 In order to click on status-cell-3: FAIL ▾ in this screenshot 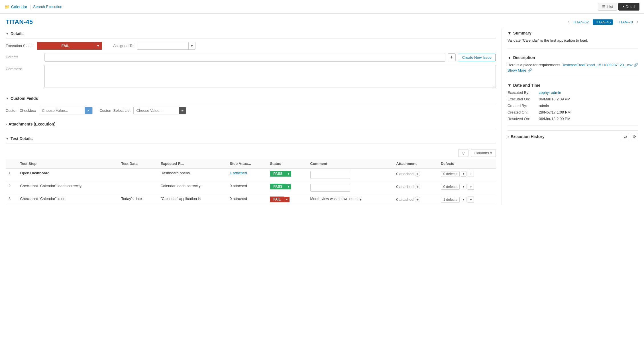, I will do `click(287, 200)`.